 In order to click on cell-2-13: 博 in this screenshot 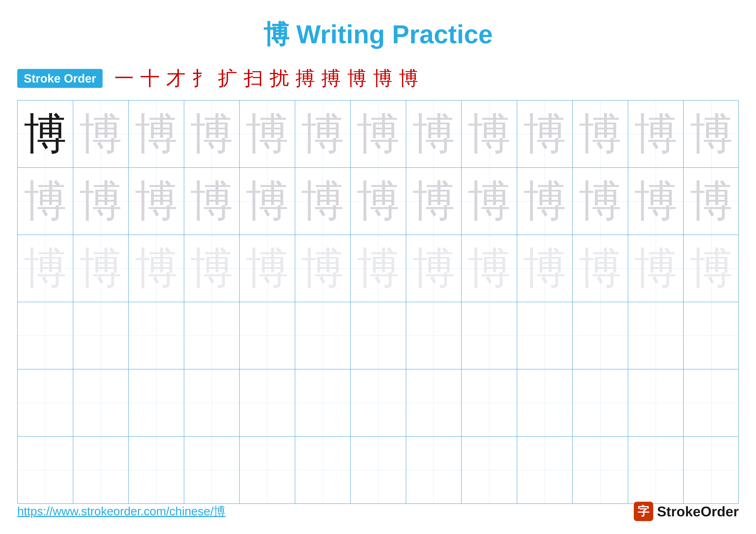, I will do `click(711, 201)`.